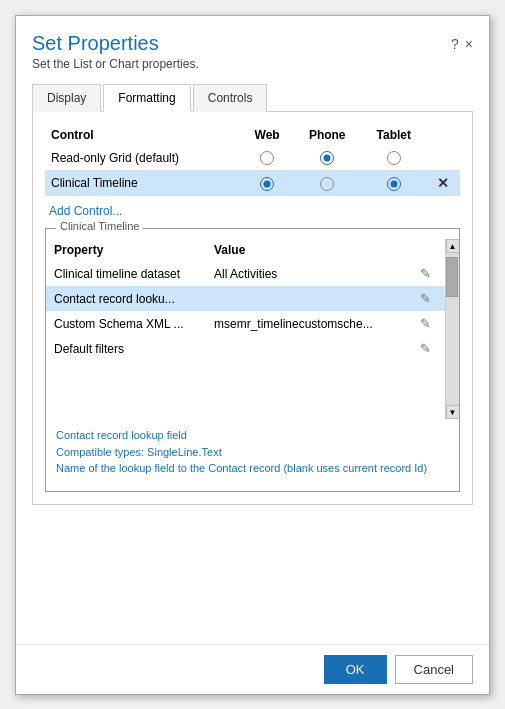 The width and height of the screenshot is (505, 709). I want to click on ok-button: OK, so click(356, 670).